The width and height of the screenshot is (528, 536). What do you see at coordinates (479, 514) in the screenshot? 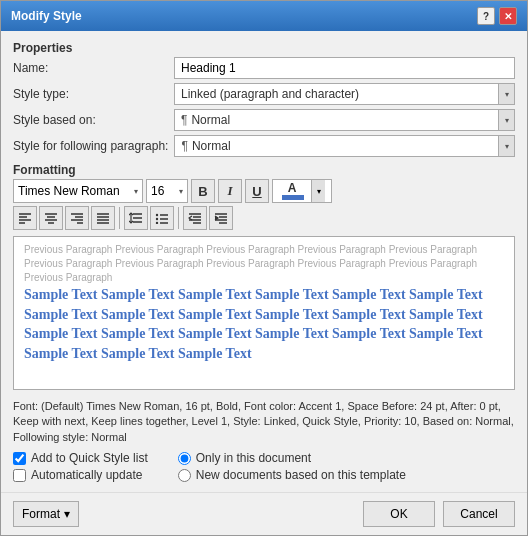
I see `cancel-button: Cancel` at bounding box center [479, 514].